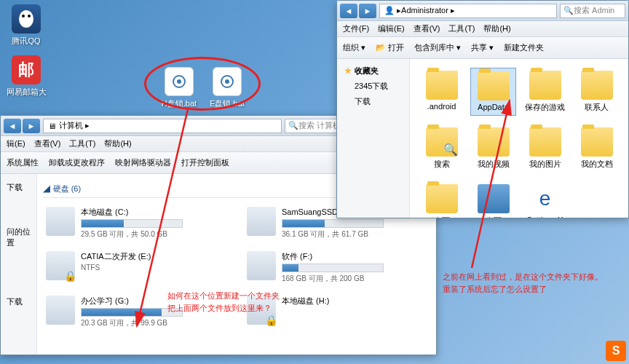 The width and height of the screenshot is (629, 364). I want to click on folder-item: 我的文档, so click(597, 149).